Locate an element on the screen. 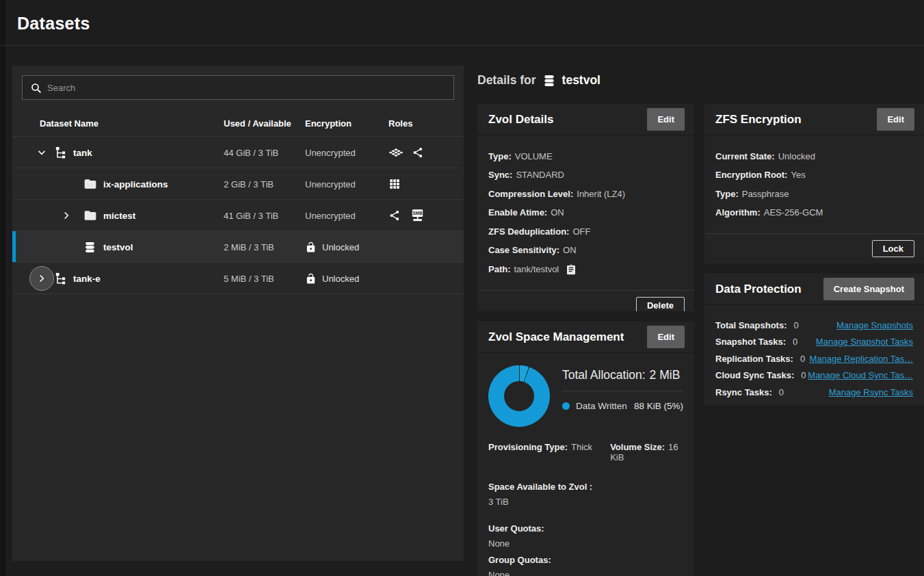 This screenshot has height=576, width=924. search-icon is located at coordinates (36, 88).